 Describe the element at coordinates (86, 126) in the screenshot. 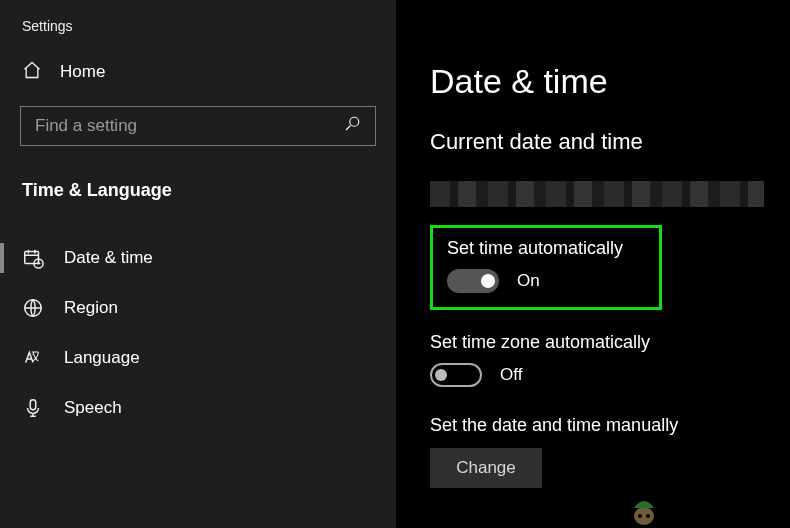

I see `search-placeholder: Find a setting` at that location.